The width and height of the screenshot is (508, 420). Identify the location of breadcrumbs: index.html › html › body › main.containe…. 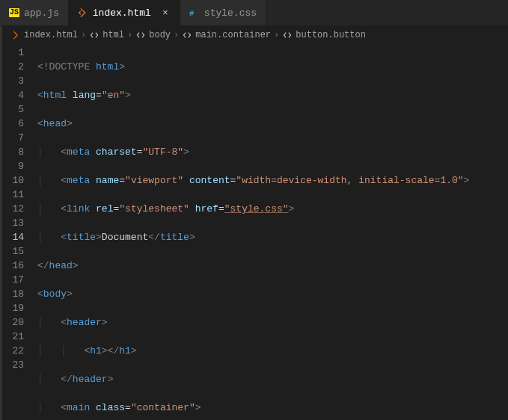
(254, 35).